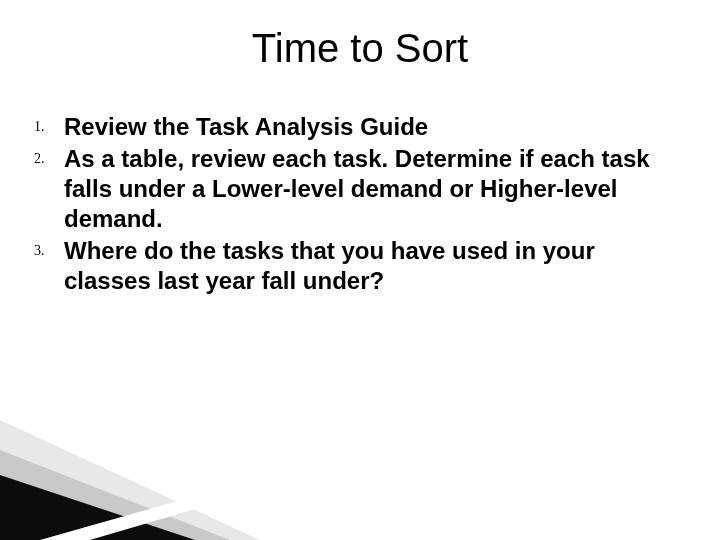  I want to click on list-item: 1. Review the Task Analysis Guide, so click(357, 127).